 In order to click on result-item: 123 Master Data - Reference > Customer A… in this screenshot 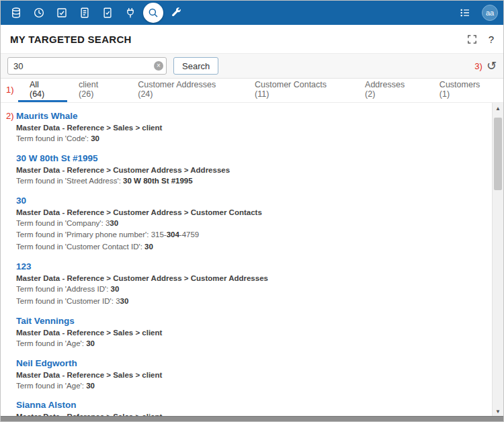, I will do `click(251, 285)`.